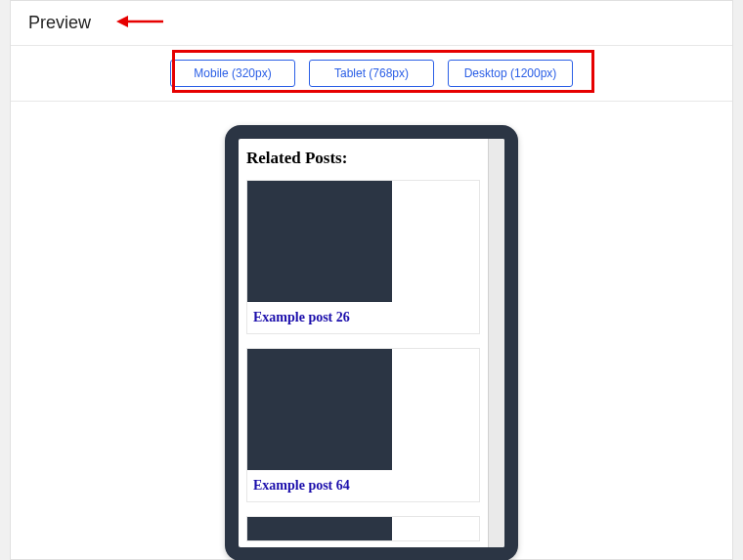  Describe the element at coordinates (60, 23) in the screenshot. I see `page-title: Preview` at that location.